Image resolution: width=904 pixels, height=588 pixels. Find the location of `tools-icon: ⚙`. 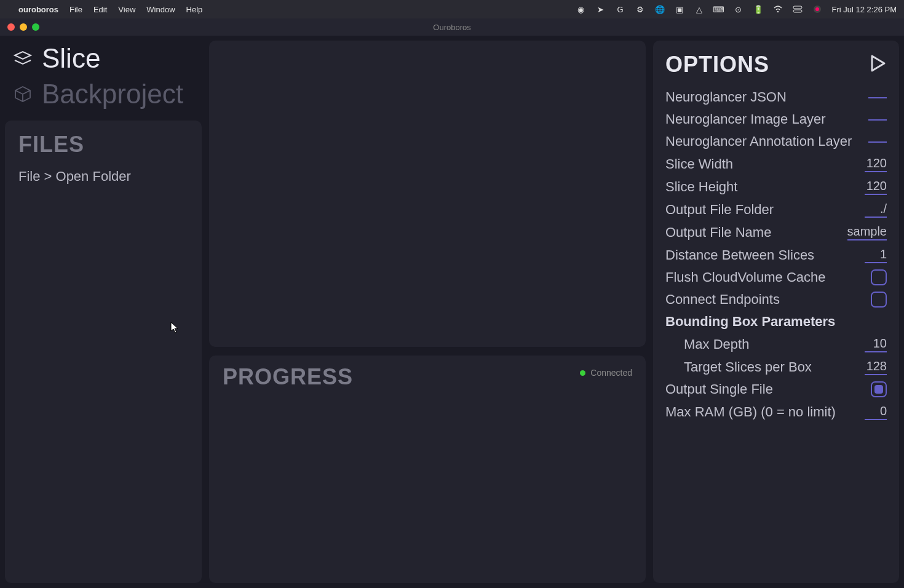

tools-icon: ⚙ is located at coordinates (640, 9).